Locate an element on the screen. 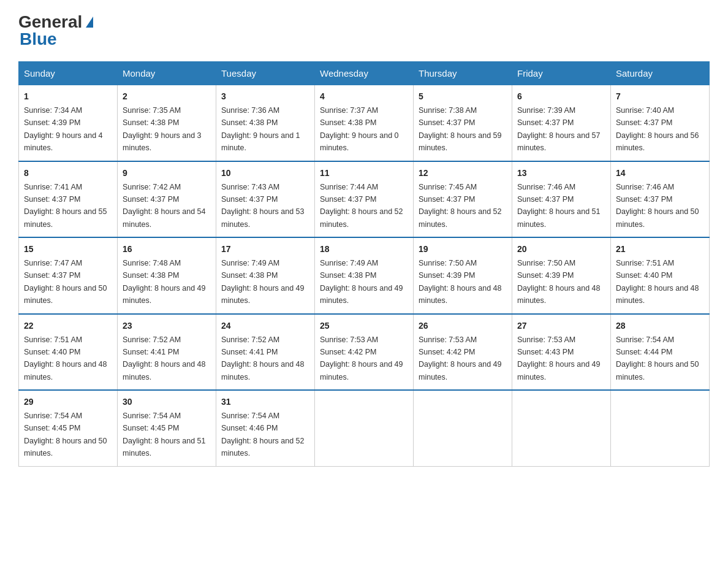  calendar-cell: 12Sunrise: 7:45 AMSunset: 4:37 PMDayligh… is located at coordinates (463, 200).